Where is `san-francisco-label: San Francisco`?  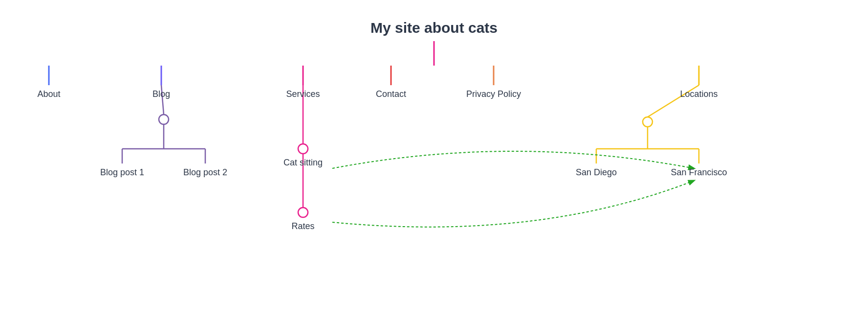 san-francisco-label: San Francisco is located at coordinates (699, 172).